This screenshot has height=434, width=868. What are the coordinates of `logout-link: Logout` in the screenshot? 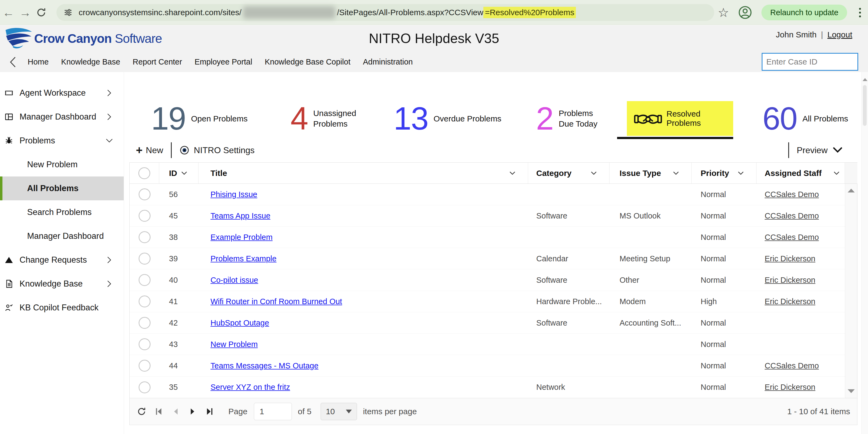 It's located at (840, 35).